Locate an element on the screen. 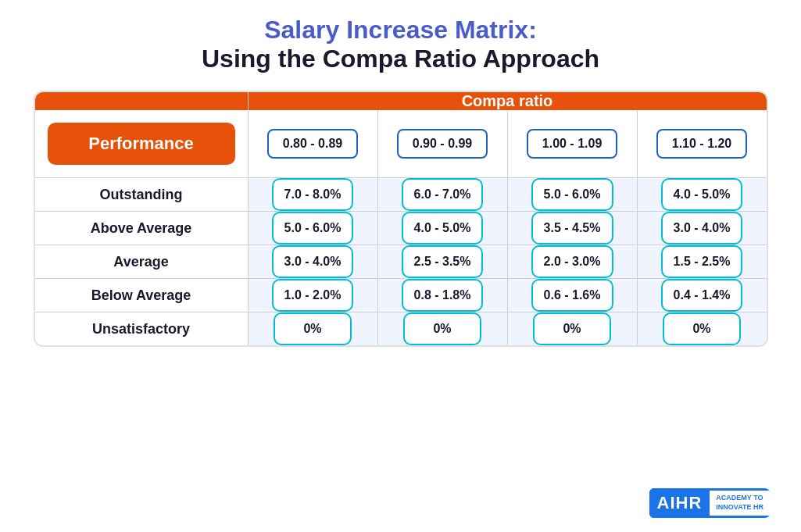 The image size is (801, 532). value-cell-4-1: 0% is located at coordinates (442, 330).